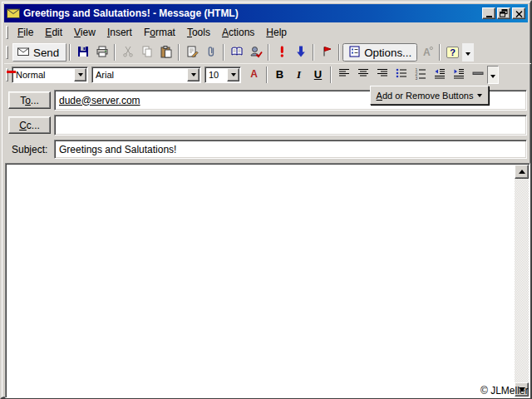 This screenshot has width=532, height=399. I want to click on to-recipient: dude@server.com, so click(100, 101).